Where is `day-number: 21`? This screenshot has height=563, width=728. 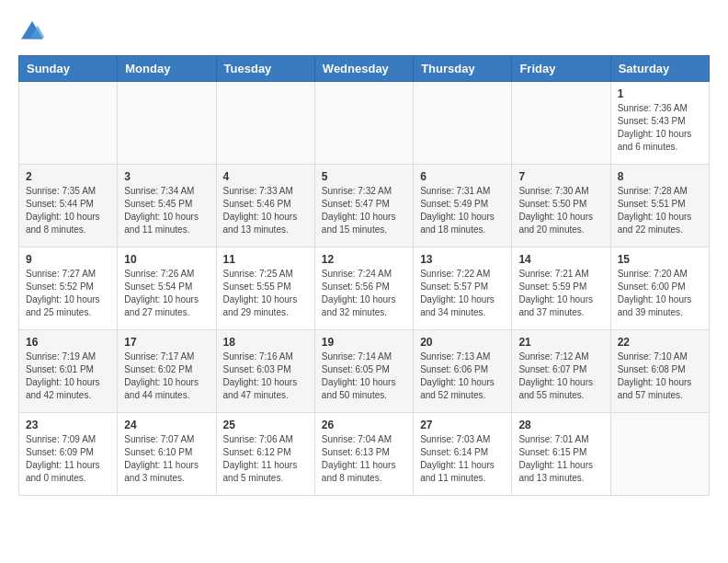
day-number: 21 is located at coordinates (561, 342).